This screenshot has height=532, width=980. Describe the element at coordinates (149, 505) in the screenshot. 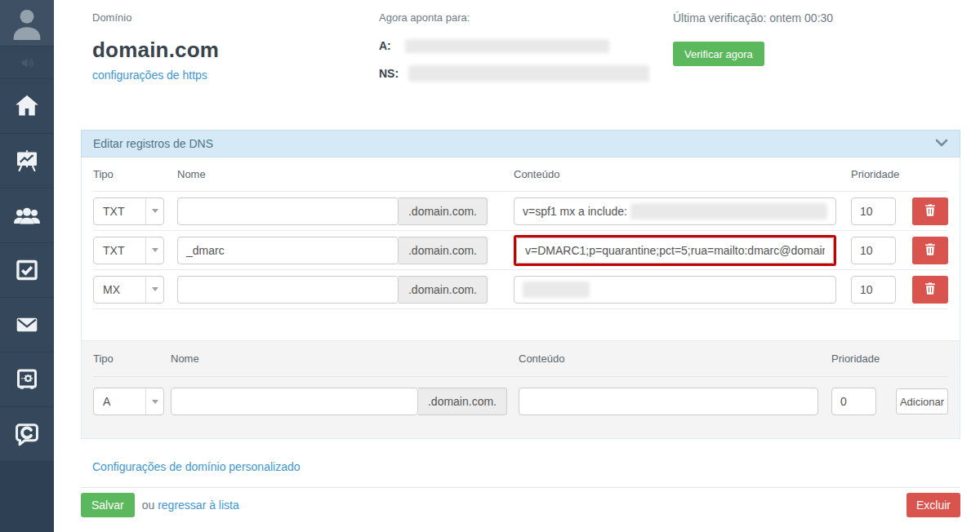

I see `or-word: ou` at that location.